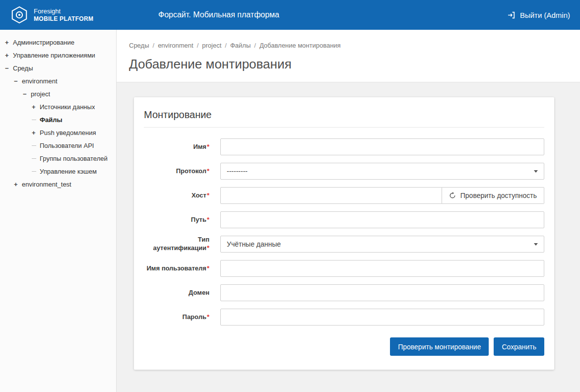  I want to click on form-row-protocol: Протокол* ---------, so click(344, 171).